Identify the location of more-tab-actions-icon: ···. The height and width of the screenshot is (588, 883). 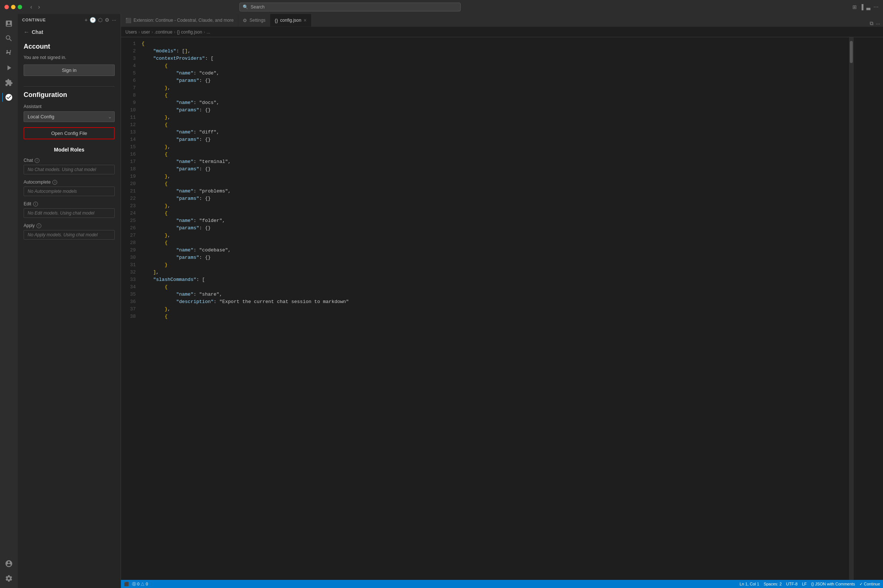
(878, 24).